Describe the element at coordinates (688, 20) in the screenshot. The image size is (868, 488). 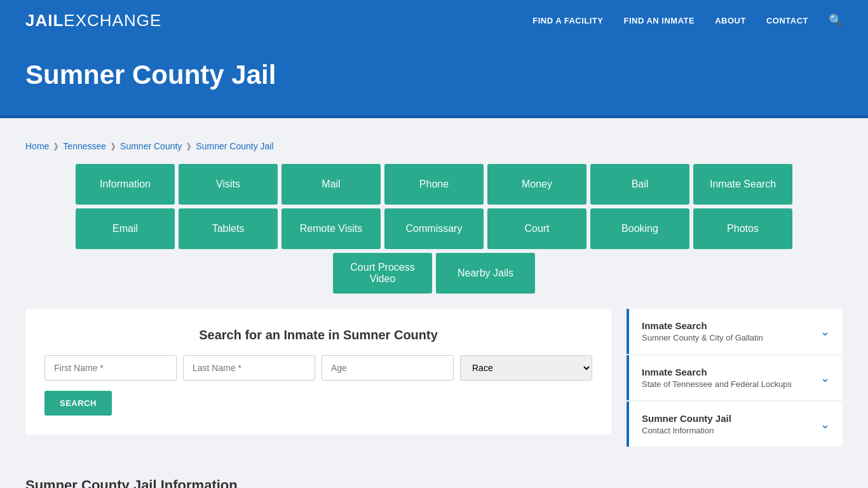
I see `main-nav: FIND A FACILITY FIND AN INMATE ABOUT CON…` at that location.